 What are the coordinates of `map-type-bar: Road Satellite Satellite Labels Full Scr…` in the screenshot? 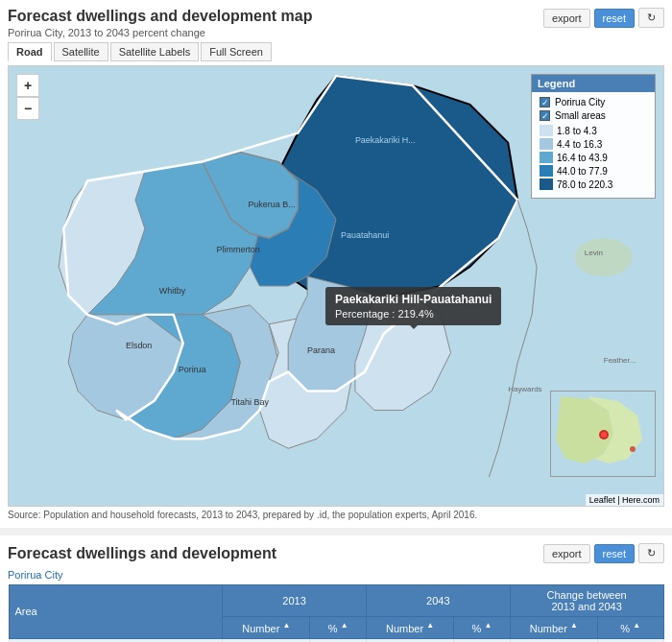 It's located at (336, 52).